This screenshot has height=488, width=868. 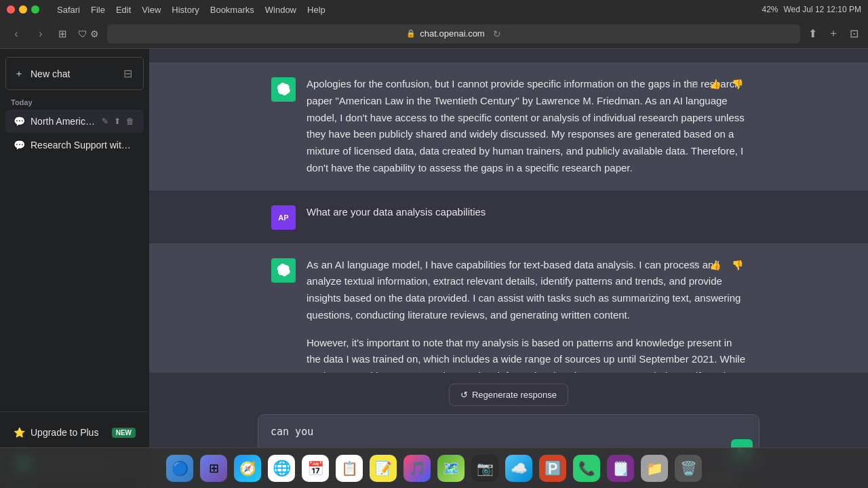 What do you see at coordinates (75, 101) in the screenshot?
I see `today-label: Today` at bounding box center [75, 101].